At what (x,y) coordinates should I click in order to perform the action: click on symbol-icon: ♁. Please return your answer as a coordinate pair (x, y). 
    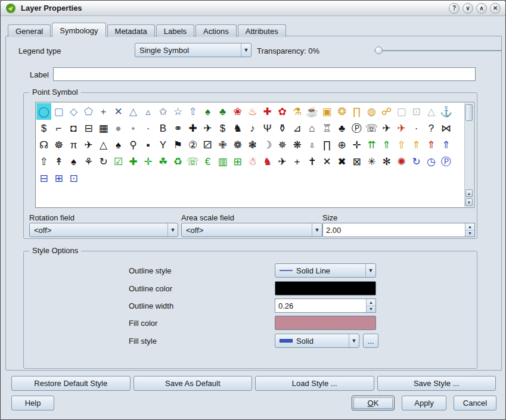
    Looking at the image, I should click on (312, 145).